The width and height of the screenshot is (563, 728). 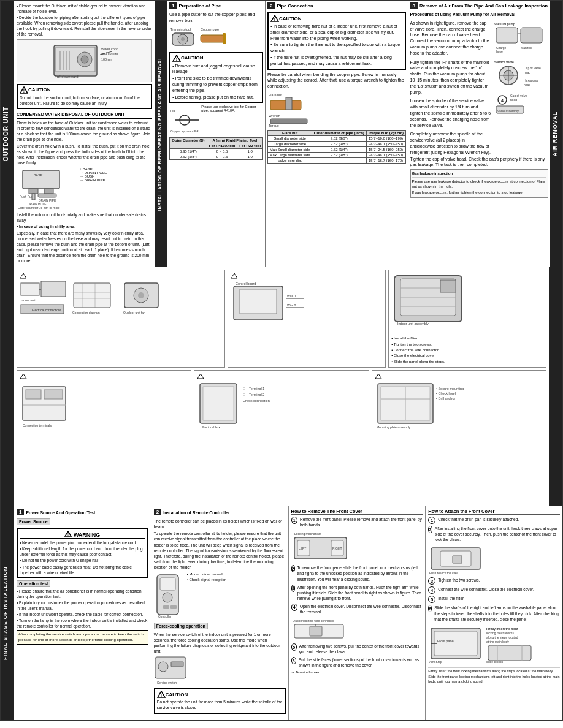 I want to click on outdoor-bullet-2: • Decide the location for piping after s…, so click(x=85, y=26).